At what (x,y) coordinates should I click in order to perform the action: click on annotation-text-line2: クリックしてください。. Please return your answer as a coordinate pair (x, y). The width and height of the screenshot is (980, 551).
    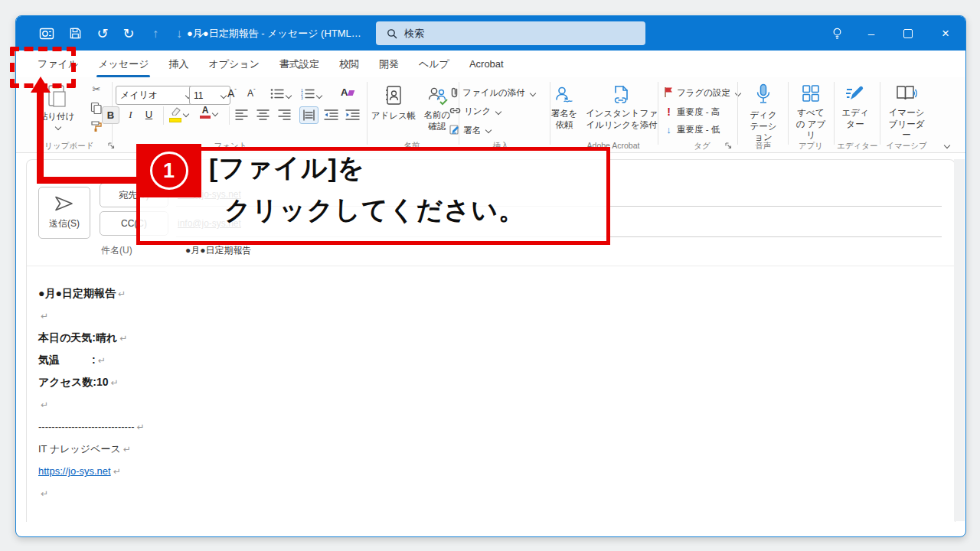
    Looking at the image, I should click on (375, 210).